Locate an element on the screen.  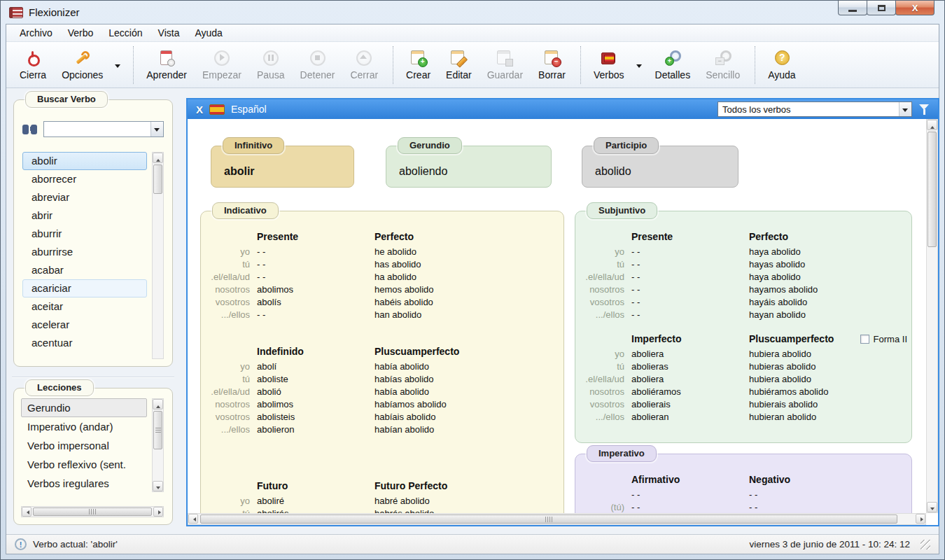
title-bar: Flexionizer X is located at coordinates (472, 13).